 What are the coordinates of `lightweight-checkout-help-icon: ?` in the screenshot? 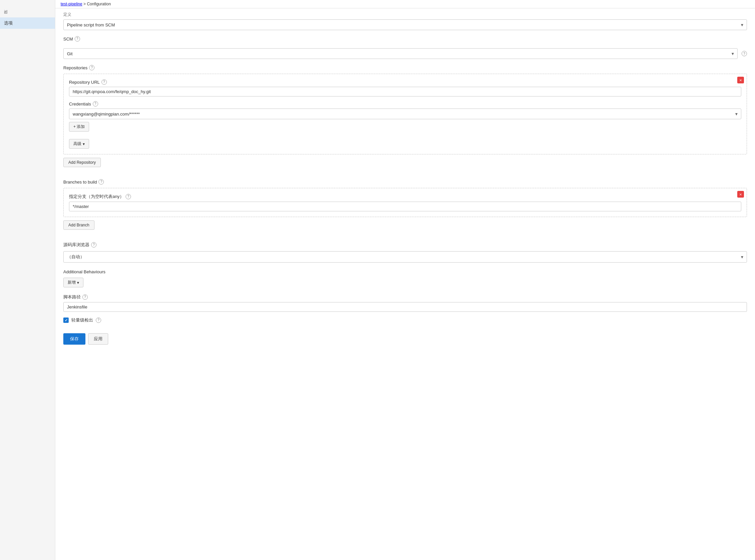 It's located at (98, 320).